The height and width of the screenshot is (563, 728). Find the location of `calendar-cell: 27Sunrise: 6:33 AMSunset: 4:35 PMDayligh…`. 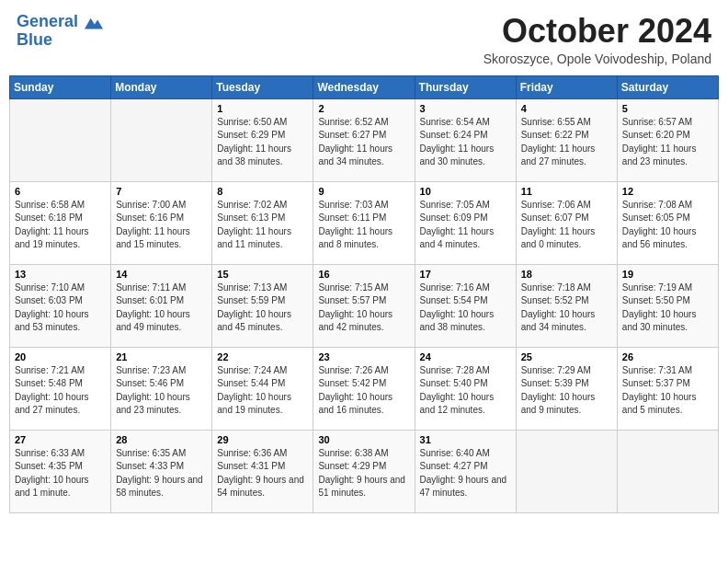

calendar-cell: 27Sunrise: 6:33 AMSunset: 4:35 PMDayligh… is located at coordinates (61, 471).